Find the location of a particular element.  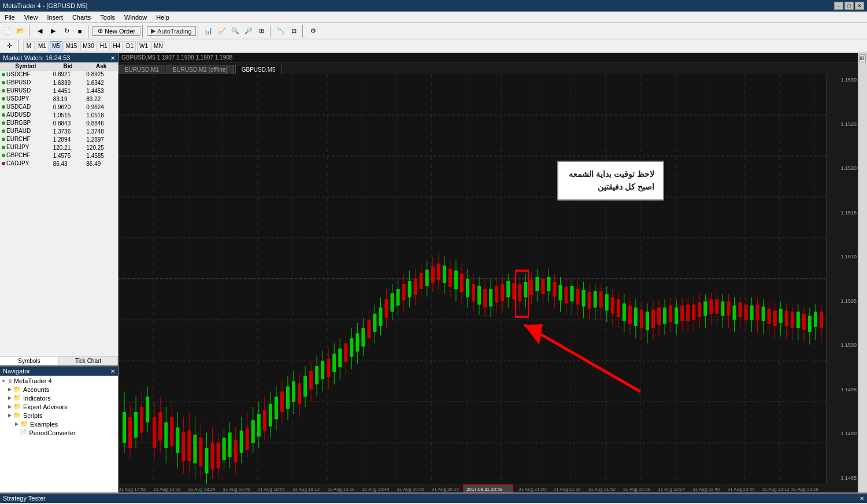

market-watch-row: AUDUSD 1.0515 1.0518 is located at coordinates (59, 115).